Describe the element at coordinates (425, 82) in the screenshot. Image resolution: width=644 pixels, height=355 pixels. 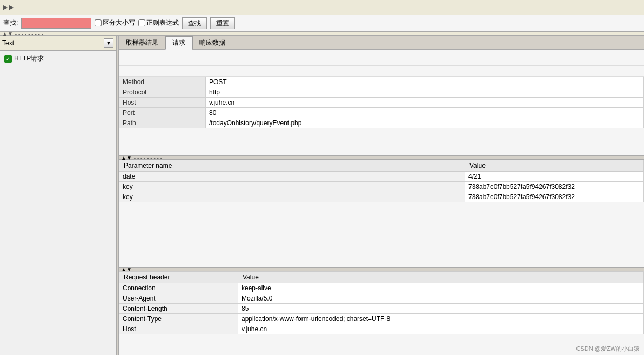
I see `method-value: POST` at that location.